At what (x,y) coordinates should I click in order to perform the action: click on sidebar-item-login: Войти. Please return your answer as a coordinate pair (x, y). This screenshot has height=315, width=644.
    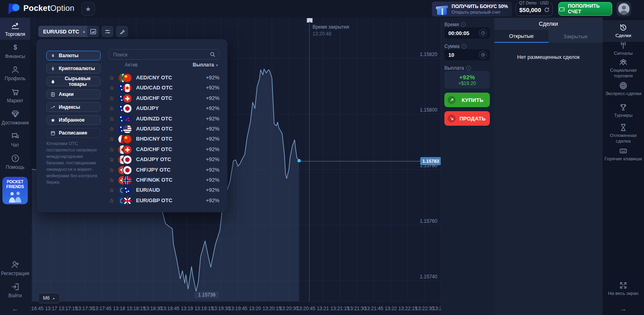
    Looking at the image, I should click on (15, 290).